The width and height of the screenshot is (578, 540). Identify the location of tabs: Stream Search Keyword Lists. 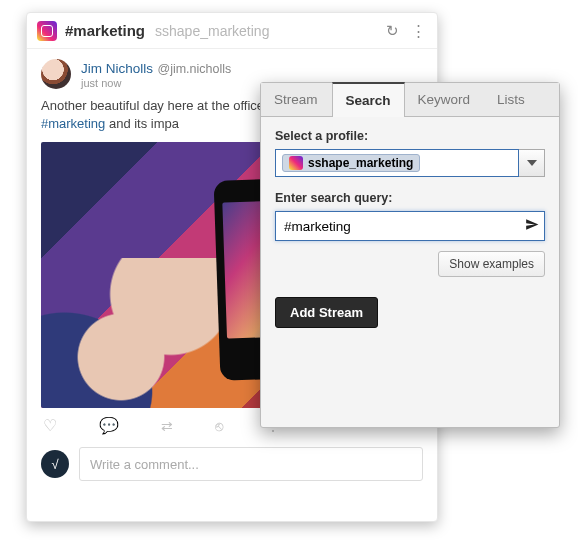
(410, 100).